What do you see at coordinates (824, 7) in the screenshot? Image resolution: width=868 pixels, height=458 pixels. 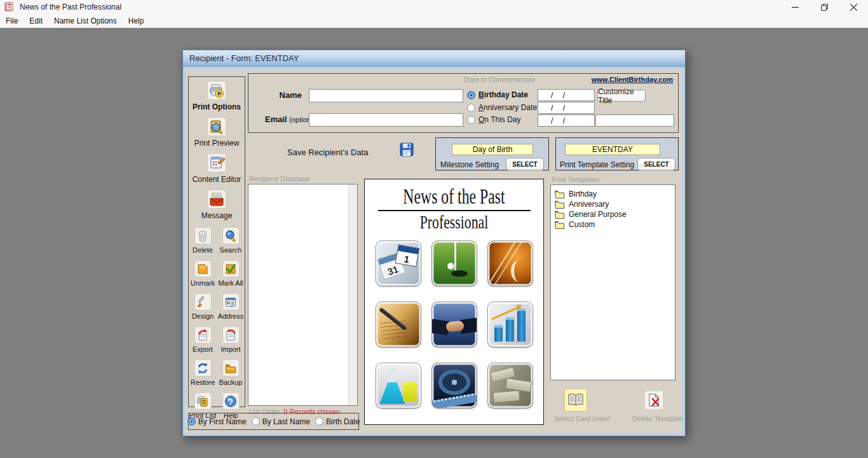 I see `maximize-button` at bounding box center [824, 7].